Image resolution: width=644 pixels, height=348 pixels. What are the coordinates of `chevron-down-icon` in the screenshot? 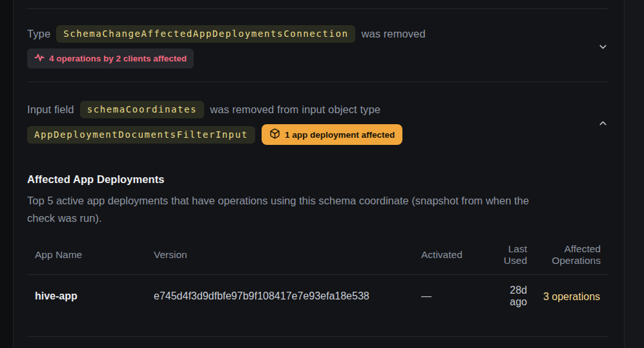 It's located at (603, 47).